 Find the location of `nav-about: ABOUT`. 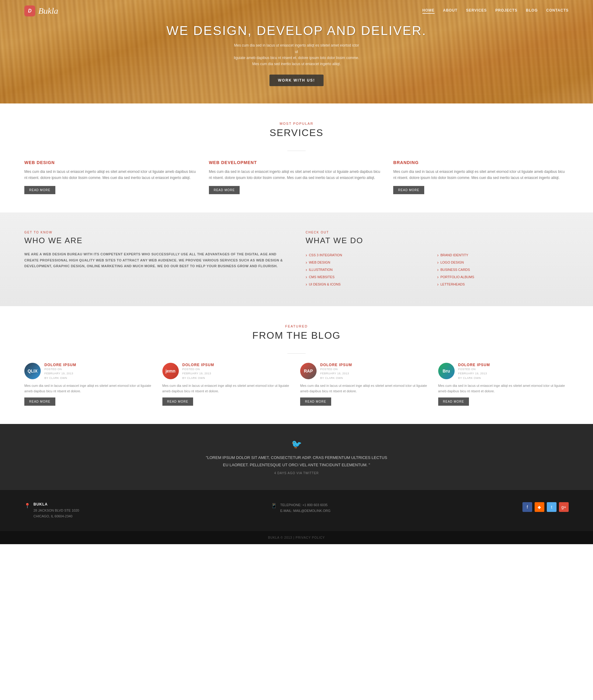

nav-about: ABOUT is located at coordinates (450, 11).